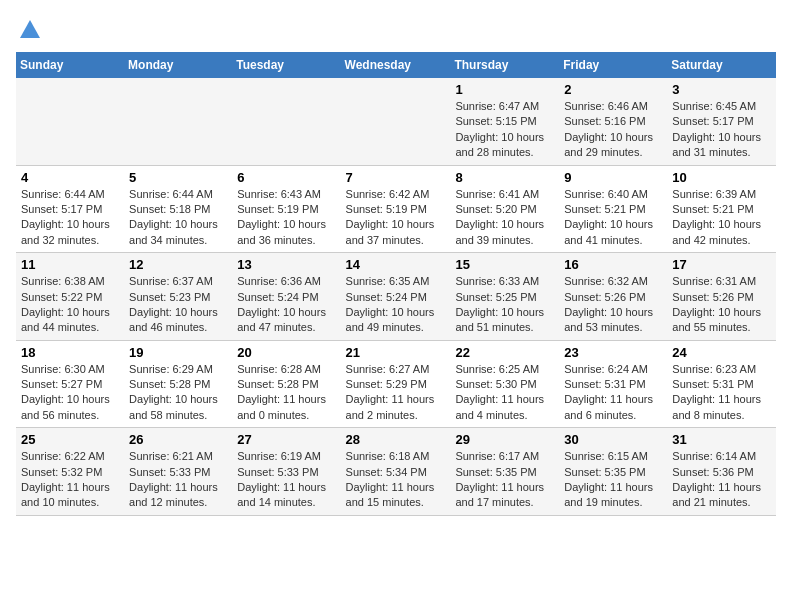 The width and height of the screenshot is (792, 612). I want to click on day-info: Sunrise: 6:15 AMSunset: 5:35 PMDaylight:…, so click(613, 480).